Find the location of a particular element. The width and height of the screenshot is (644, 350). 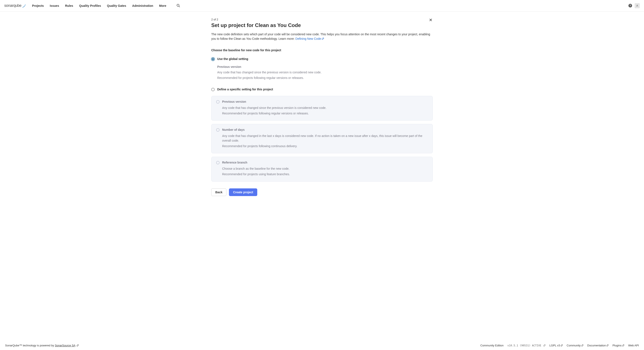

option-card-prev-title: Previous version is located at coordinates (234, 102).